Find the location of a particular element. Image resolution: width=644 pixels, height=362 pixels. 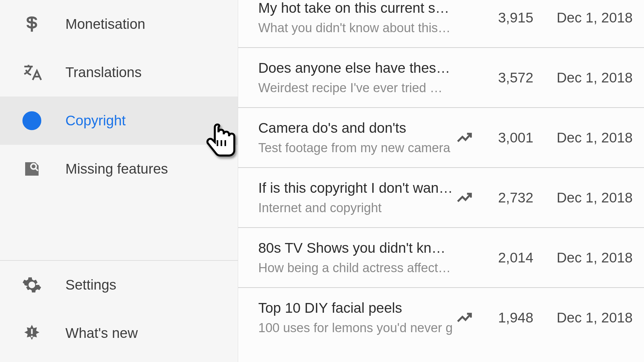

video-title: Does anyone else have these wei… is located at coordinates (356, 68).